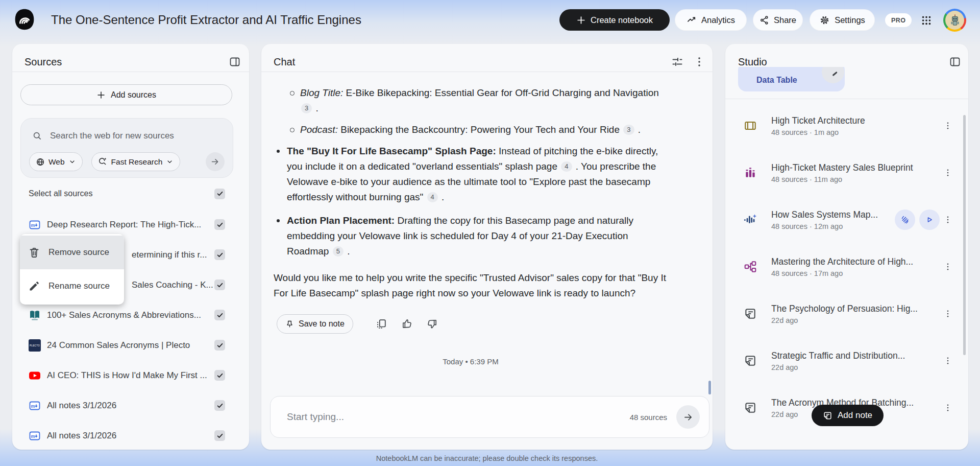 This screenshot has height=466, width=980. What do you see at coordinates (615, 20) in the screenshot?
I see `create-notebook-button: Create notebook` at bounding box center [615, 20].